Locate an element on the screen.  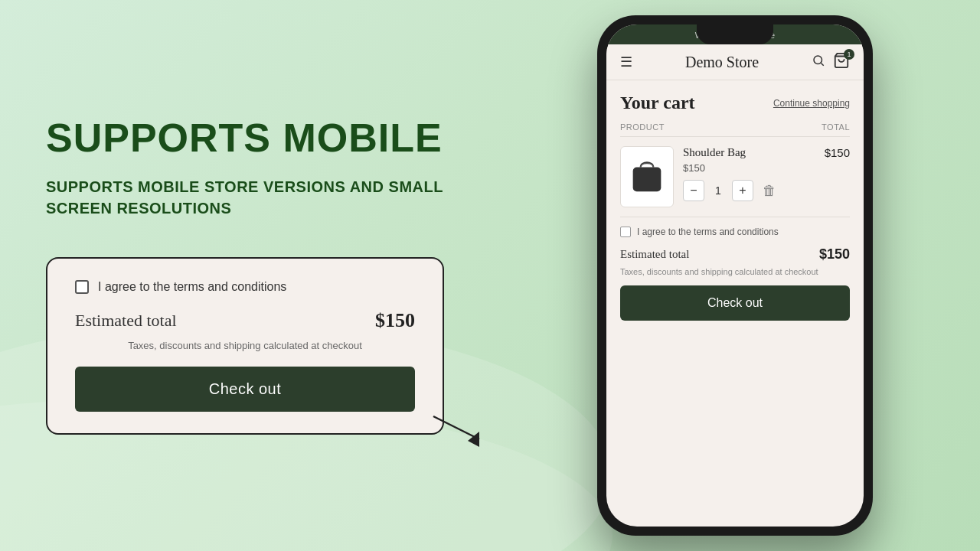
product-total: $150 is located at coordinates (838, 153).